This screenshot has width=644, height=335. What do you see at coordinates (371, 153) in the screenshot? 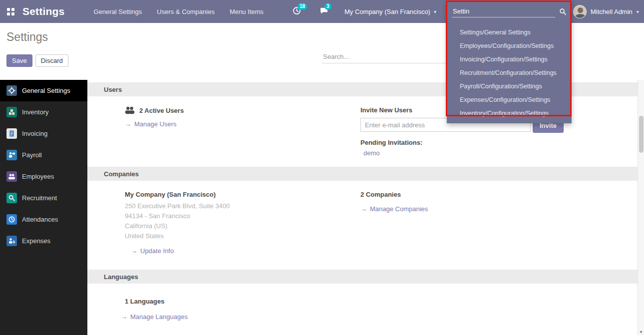
I see `pending-user-link: demo` at bounding box center [371, 153].